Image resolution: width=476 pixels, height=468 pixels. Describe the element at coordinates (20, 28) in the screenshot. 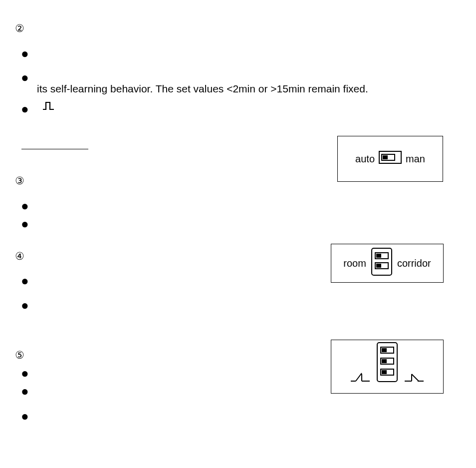

I see `section-marker-2: ②` at that location.